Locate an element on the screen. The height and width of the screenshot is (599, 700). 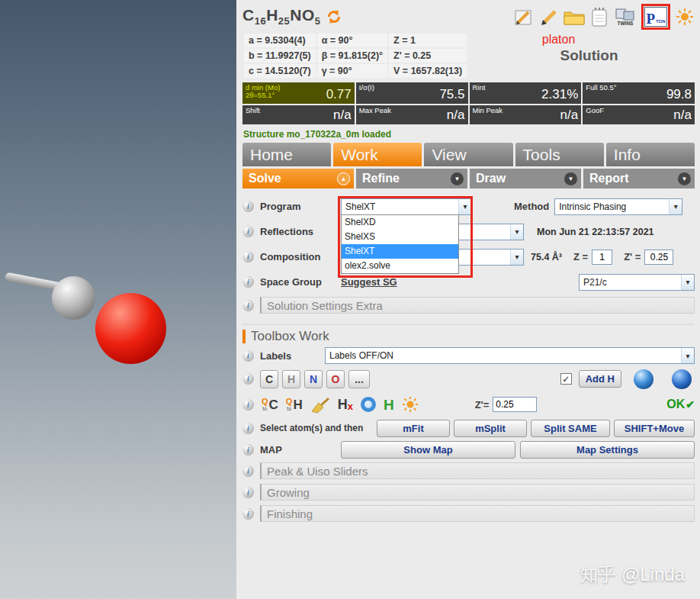
oxygen-atom-sphere is located at coordinates (131, 328).